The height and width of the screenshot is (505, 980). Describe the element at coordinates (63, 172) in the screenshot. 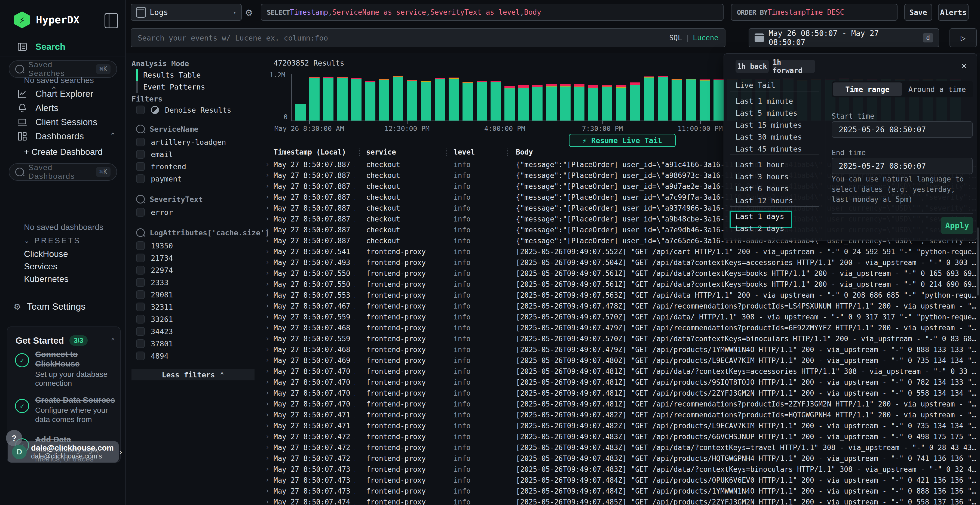

I see `saved-dashboards-input: Saved Dashboards ⌘K` at that location.